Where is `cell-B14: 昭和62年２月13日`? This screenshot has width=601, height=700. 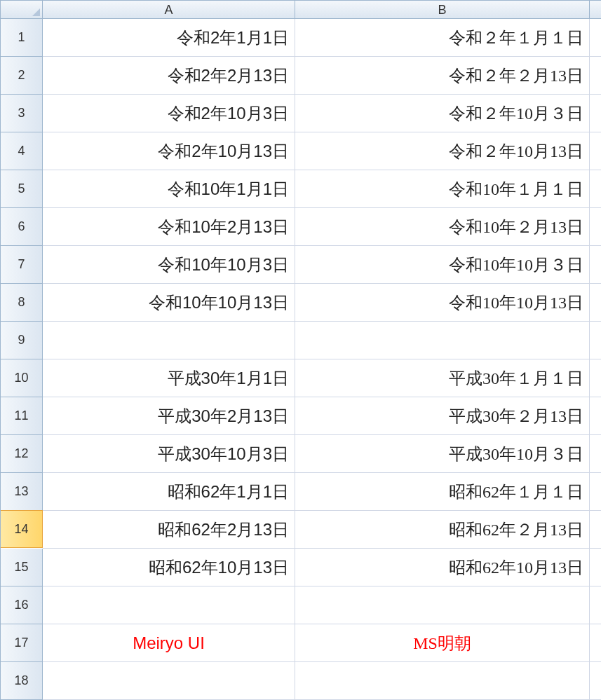 cell-B14: 昭和62年２月13日 is located at coordinates (443, 530).